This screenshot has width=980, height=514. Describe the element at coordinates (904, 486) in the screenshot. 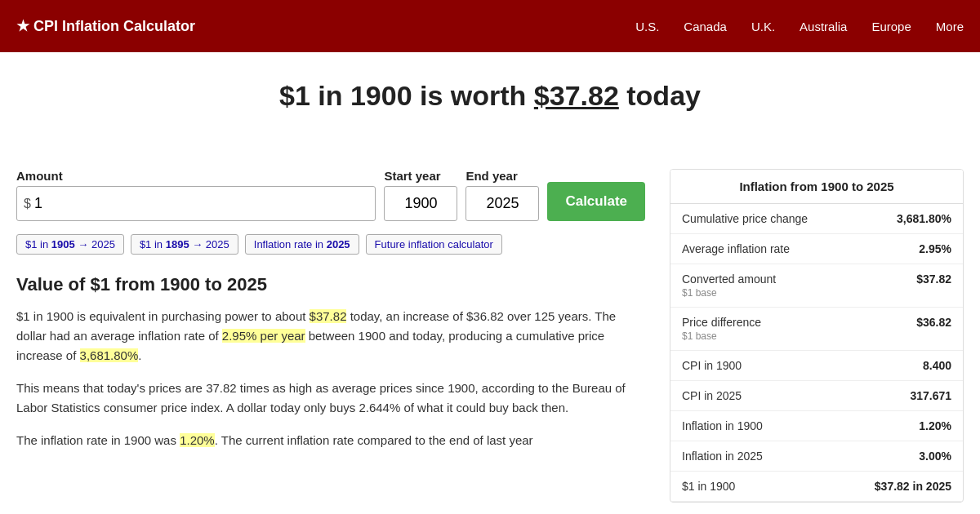

I see `stat-value: $37.82 in 2025` at that location.